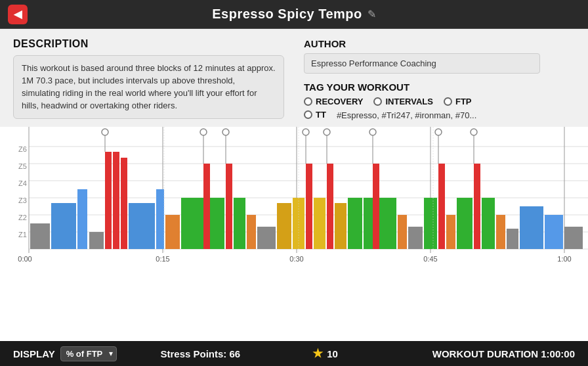  I want to click on edit-icon: ✎, so click(371, 14).